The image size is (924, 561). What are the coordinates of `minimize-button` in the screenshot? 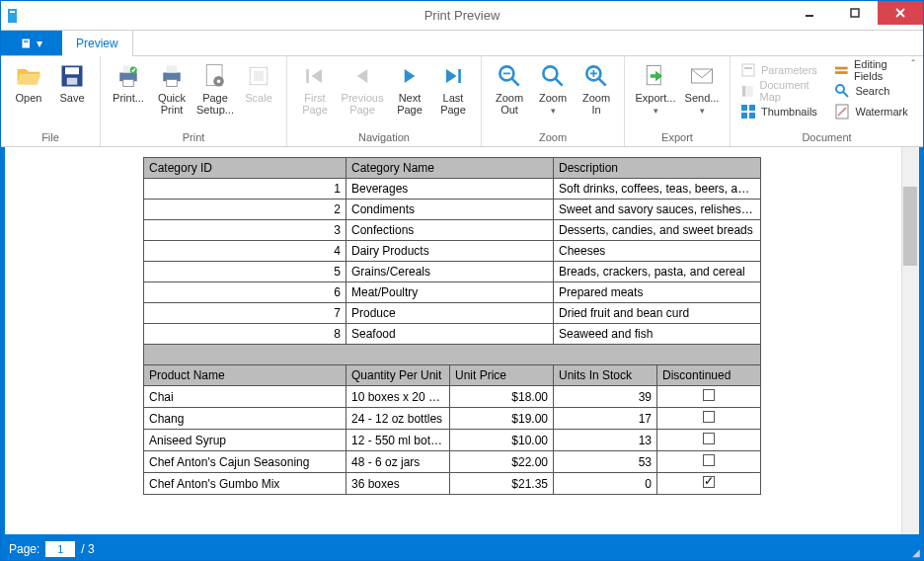 It's located at (809, 13).